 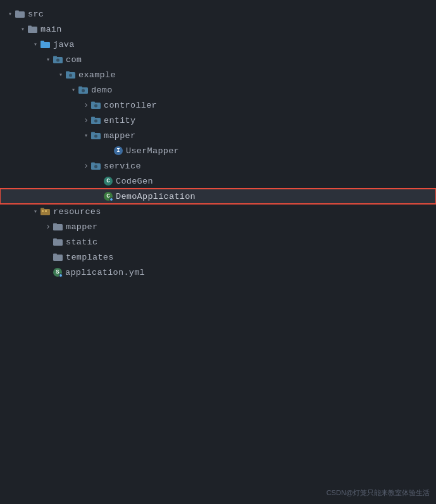 What do you see at coordinates (218, 227) in the screenshot?
I see `tree-item-mapper-resources: mapper` at bounding box center [218, 227].